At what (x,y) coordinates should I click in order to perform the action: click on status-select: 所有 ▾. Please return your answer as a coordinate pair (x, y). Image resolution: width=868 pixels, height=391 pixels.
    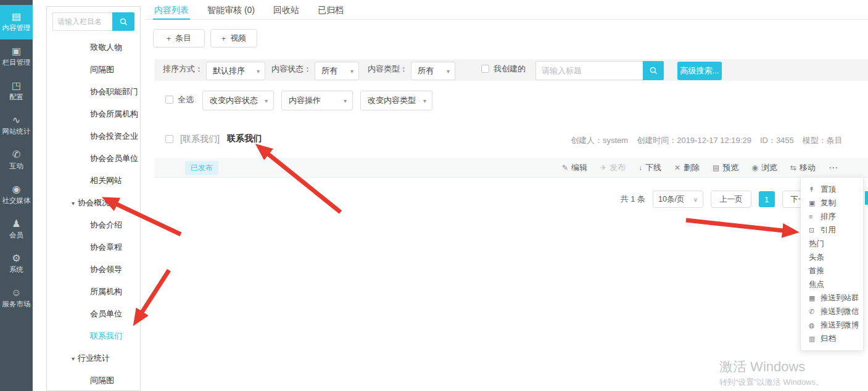
    Looking at the image, I should click on (337, 71).